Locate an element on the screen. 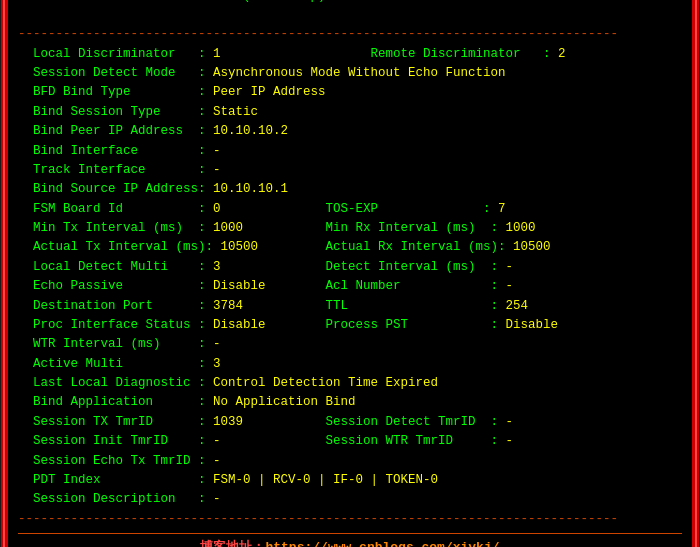 The image size is (700, 547). row-proc-interface: Proc Interface Status : Disable Process … is located at coordinates (350, 326).